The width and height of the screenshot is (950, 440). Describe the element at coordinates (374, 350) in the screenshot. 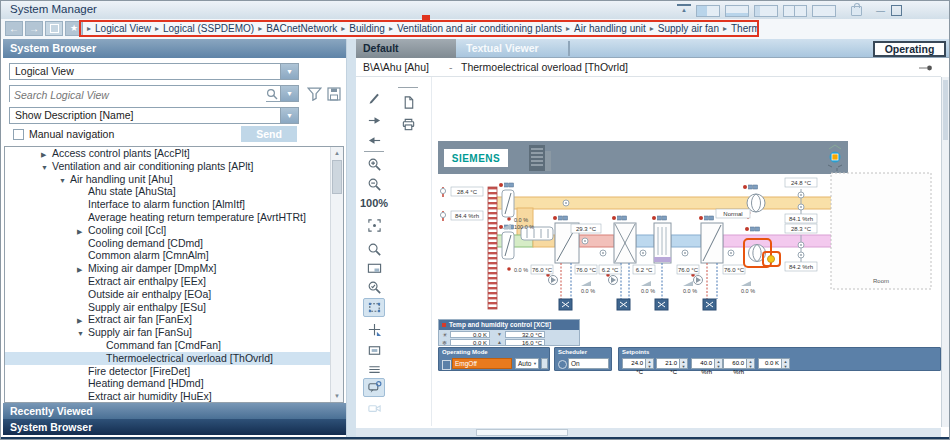

I see `snapshot-region-icon` at that location.